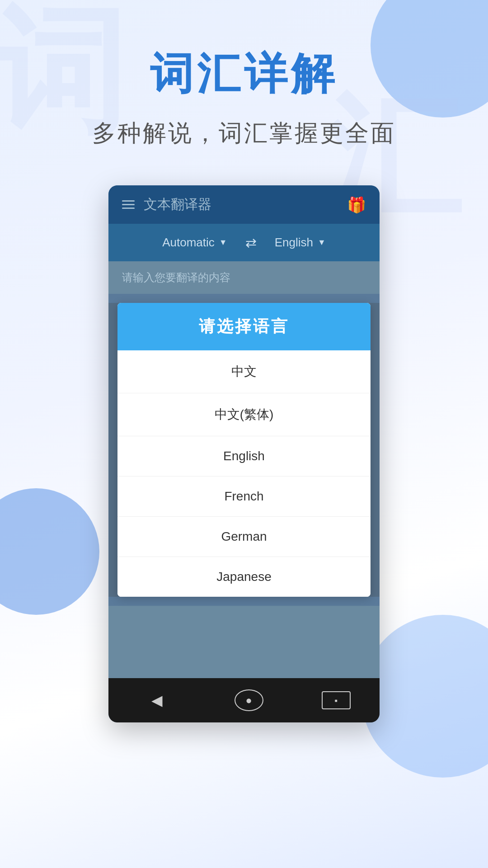 The width and height of the screenshot is (488, 868). I want to click on language-option-german: German, so click(244, 537).